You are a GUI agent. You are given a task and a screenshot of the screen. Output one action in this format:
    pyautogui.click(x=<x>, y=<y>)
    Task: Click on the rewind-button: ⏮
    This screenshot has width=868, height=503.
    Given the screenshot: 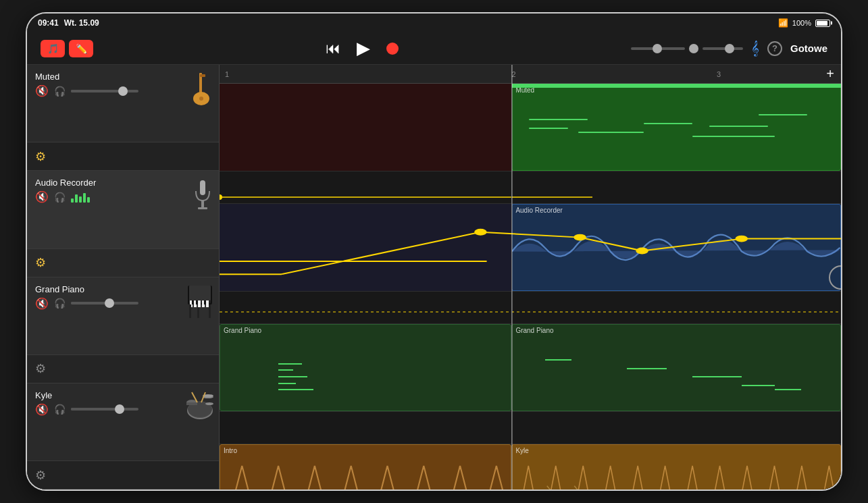 What is the action you would take?
    pyautogui.click(x=333, y=49)
    